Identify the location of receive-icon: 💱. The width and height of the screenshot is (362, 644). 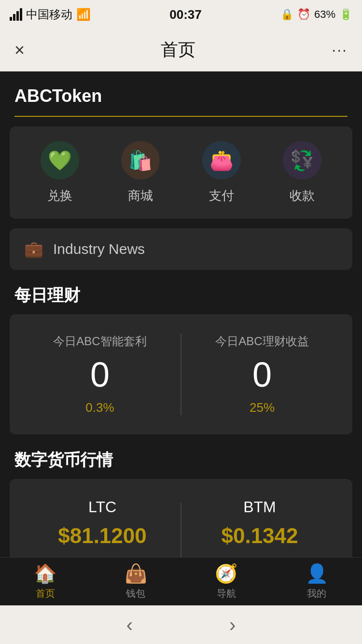
(302, 160).